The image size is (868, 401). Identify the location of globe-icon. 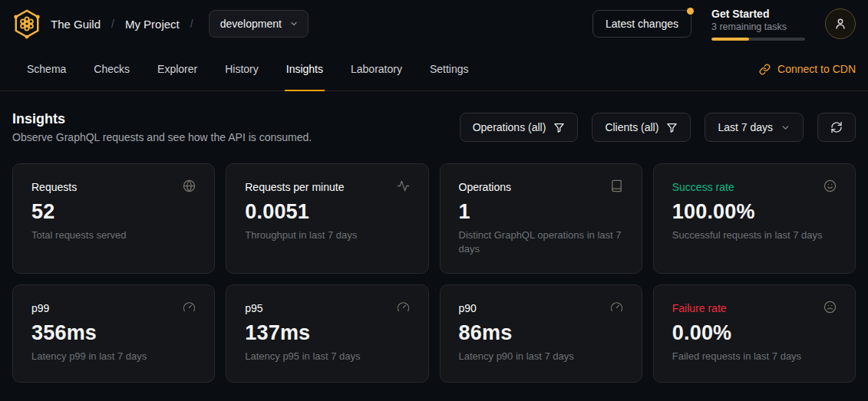
(189, 186).